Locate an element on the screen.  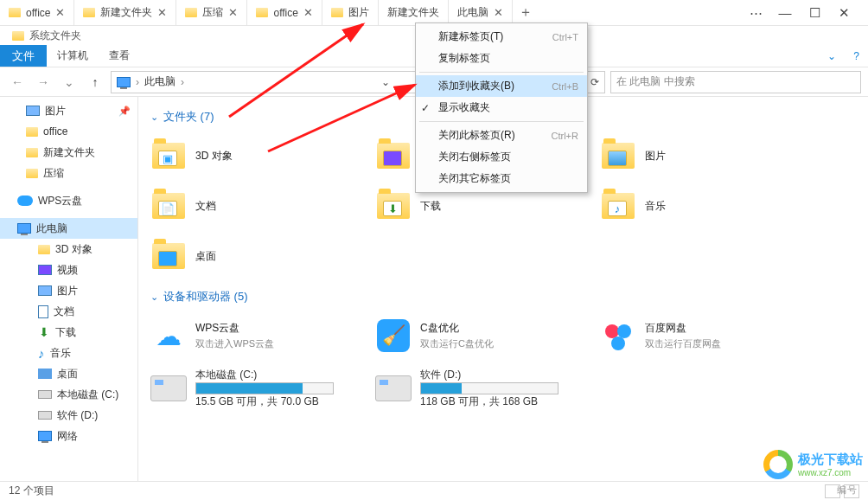
tab-label: 压缩 is located at coordinates (213, 12).